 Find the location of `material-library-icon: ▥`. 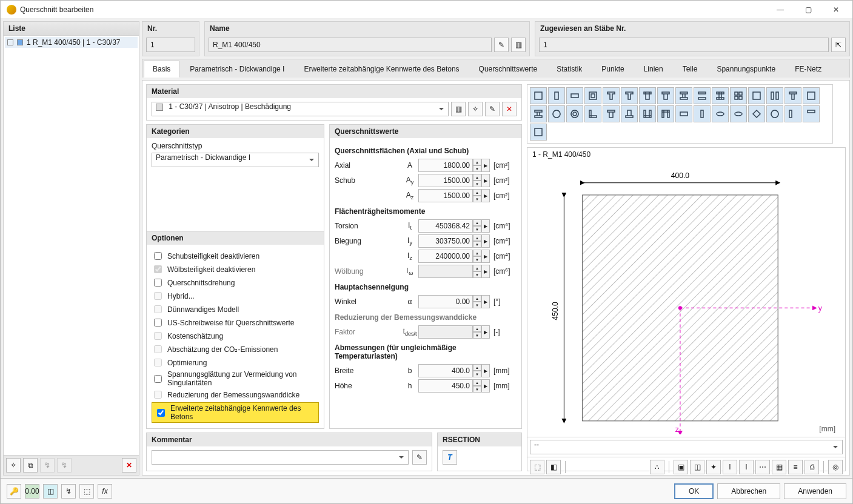

material-library-icon: ▥ is located at coordinates (458, 109).